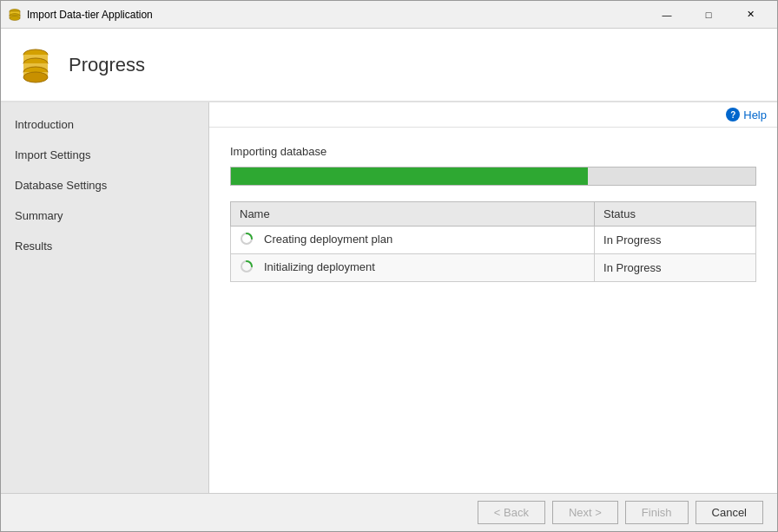 This screenshot has width=778, height=532. What do you see at coordinates (667, 15) in the screenshot?
I see `minimize-button: —` at bounding box center [667, 15].